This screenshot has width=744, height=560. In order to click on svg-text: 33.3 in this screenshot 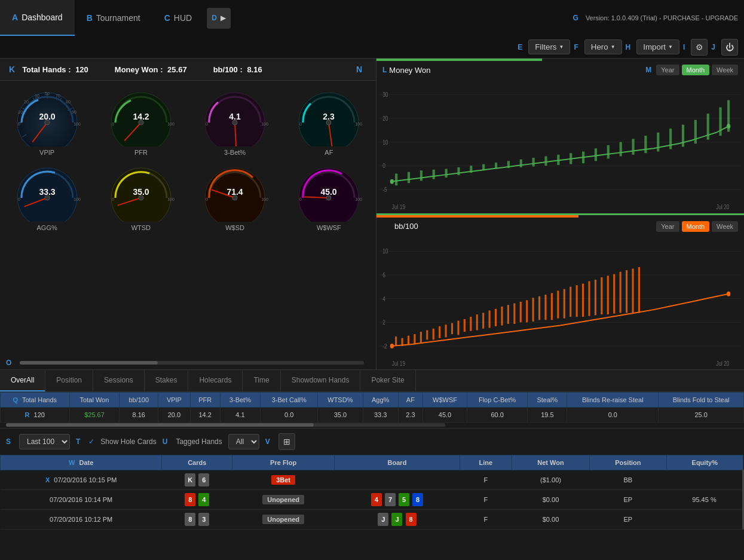, I will do `click(47, 192)`.